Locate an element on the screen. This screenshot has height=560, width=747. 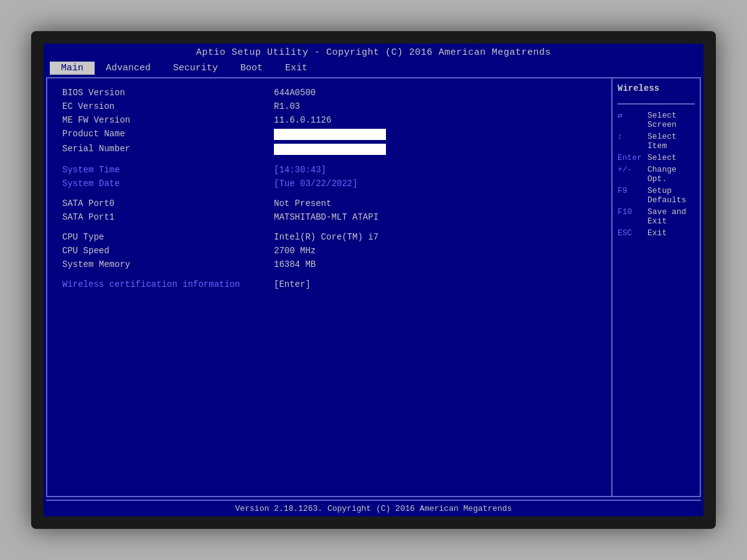
wireless-cert-label: Wireless certification information is located at coordinates (168, 284).